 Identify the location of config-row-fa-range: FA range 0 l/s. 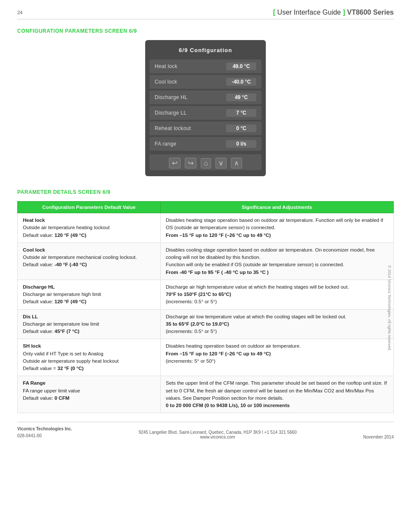
(206, 144).